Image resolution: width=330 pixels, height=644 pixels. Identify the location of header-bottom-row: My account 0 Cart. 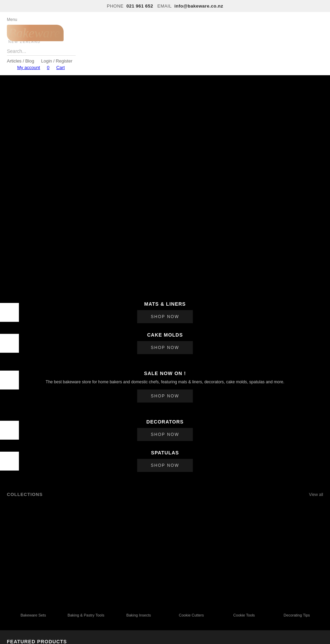
(170, 67).